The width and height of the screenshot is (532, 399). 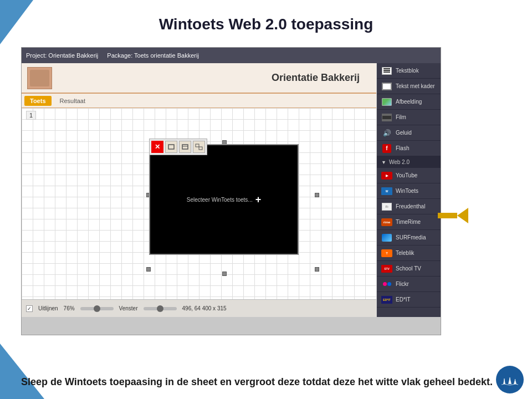 I want to click on resize-handle-bottom-left, so click(x=149, y=269).